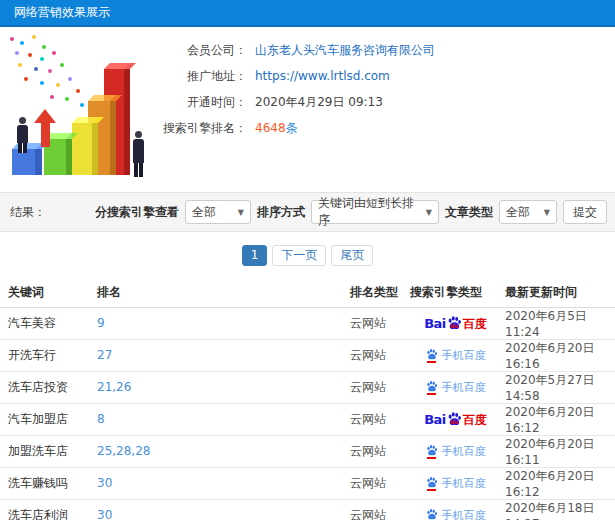 The image size is (615, 520). I want to click on rank-cell: 8, so click(222, 419).